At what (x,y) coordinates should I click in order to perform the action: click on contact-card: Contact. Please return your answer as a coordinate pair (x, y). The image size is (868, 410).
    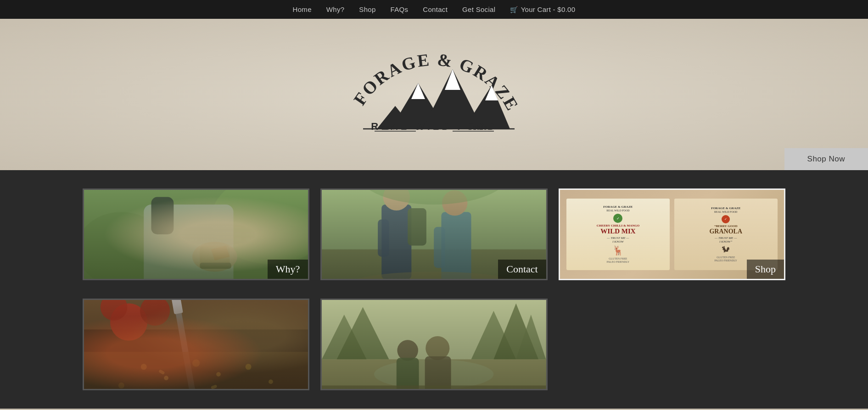
    Looking at the image, I should click on (434, 234).